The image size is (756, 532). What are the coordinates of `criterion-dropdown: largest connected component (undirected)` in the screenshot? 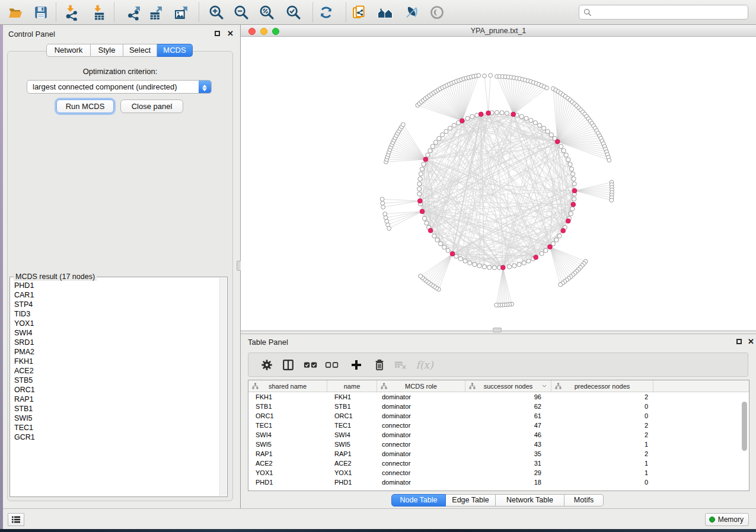 It's located at (119, 86).